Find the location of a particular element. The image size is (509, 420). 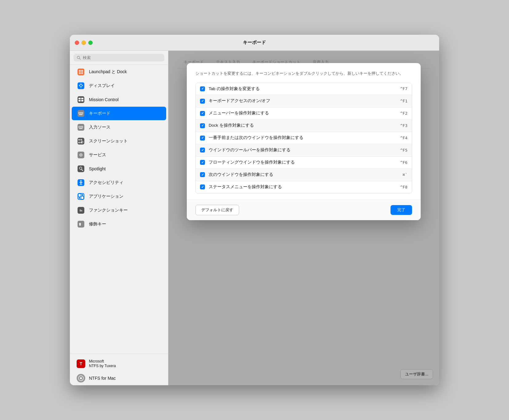

modal-body: ショートカットを変更するには、キーコンビネーションをダブルクリックしてから、新し… is located at coordinates (304, 131).